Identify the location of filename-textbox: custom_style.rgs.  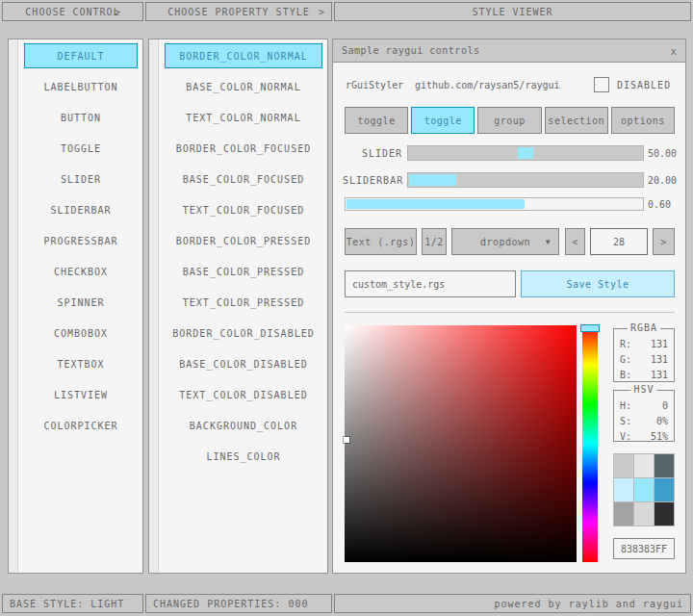
(430, 284).